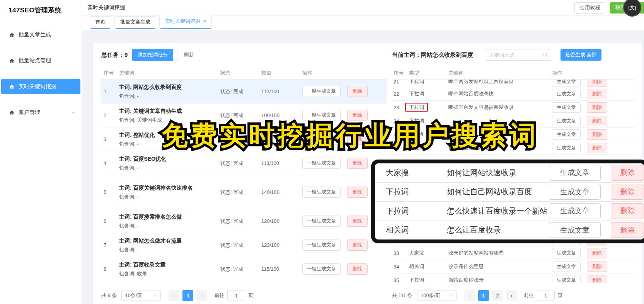 Image resolution: width=644 pixels, height=304 pixels. Describe the element at coordinates (244, 221) in the screenshot. I see `task-row: 6 主词: 百度搜索排名怎么做 包含词: - 状态: 完成 120/100 一键…` at that location.